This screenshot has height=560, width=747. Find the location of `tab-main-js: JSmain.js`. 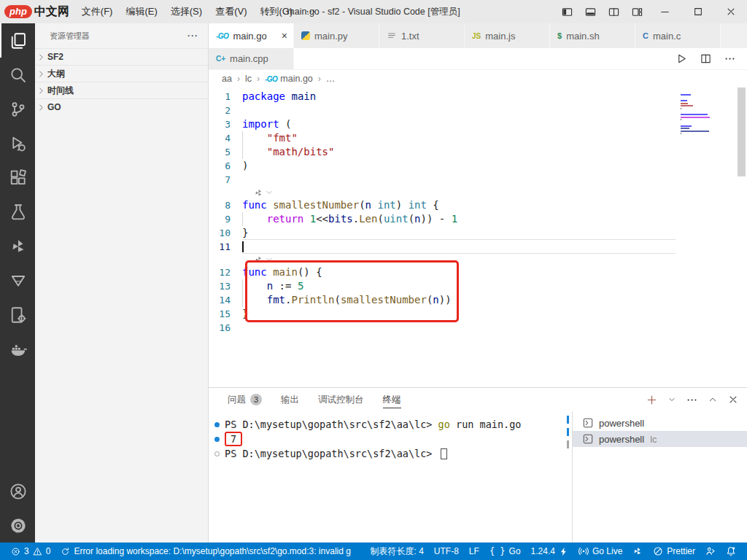

tab-main-js: JSmain.js is located at coordinates (508, 36).